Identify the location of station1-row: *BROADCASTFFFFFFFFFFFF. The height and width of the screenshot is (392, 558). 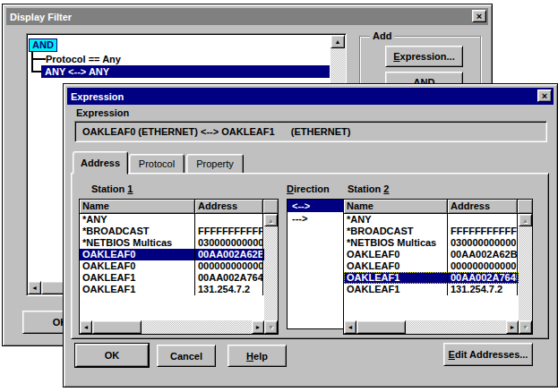
(172, 231).